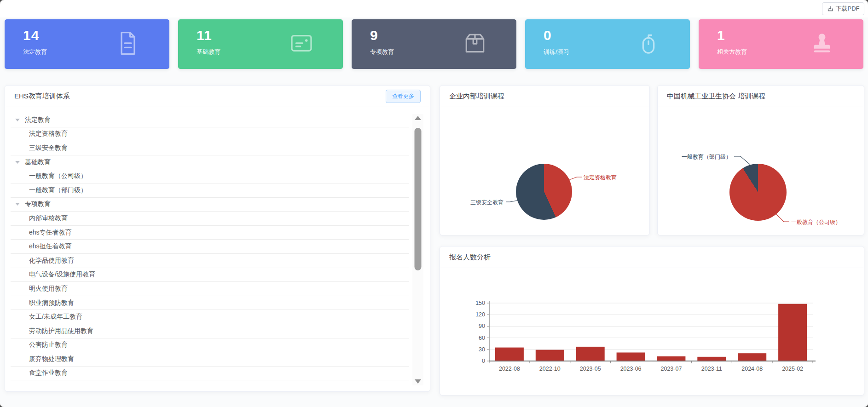 This screenshot has height=407, width=868. I want to click on tree-item-label: 法定教育, so click(38, 120).